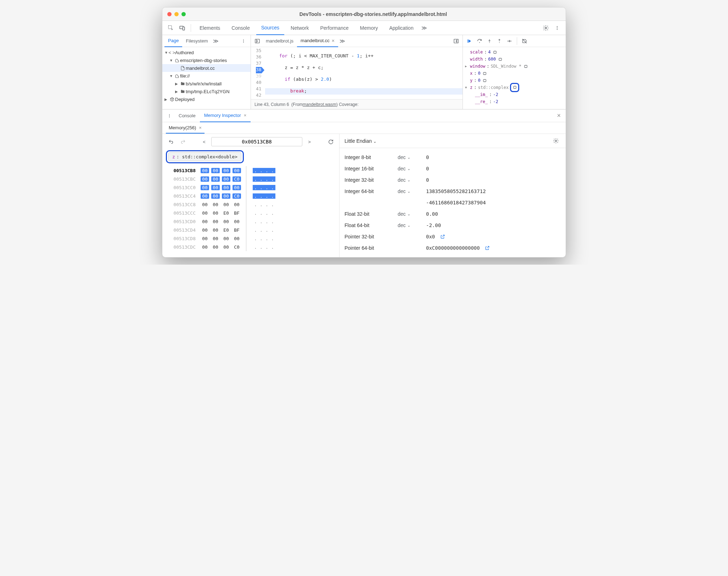  Describe the element at coordinates (184, 14) in the screenshot. I see `zoom-window-button` at that location.